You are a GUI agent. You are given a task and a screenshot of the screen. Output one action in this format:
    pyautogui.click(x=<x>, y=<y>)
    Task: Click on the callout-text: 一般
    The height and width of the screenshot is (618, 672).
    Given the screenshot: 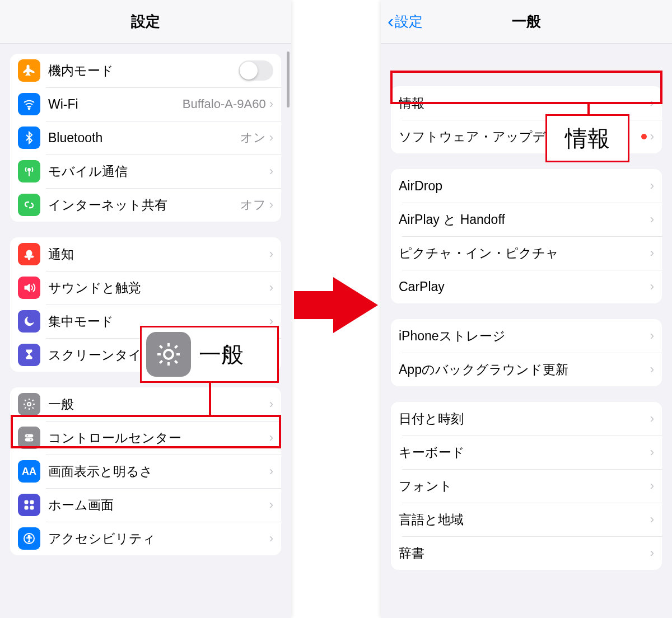 What is the action you would take?
    pyautogui.click(x=227, y=355)
    